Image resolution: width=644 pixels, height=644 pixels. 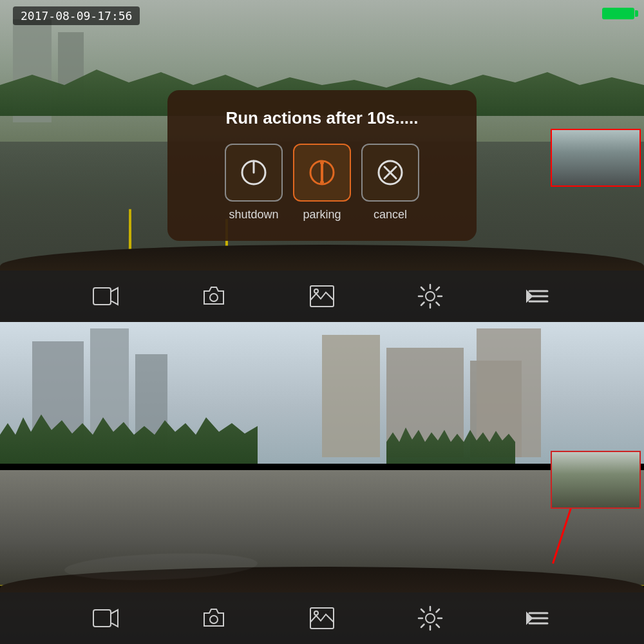 I want to click on settings-button, so click(x=430, y=296).